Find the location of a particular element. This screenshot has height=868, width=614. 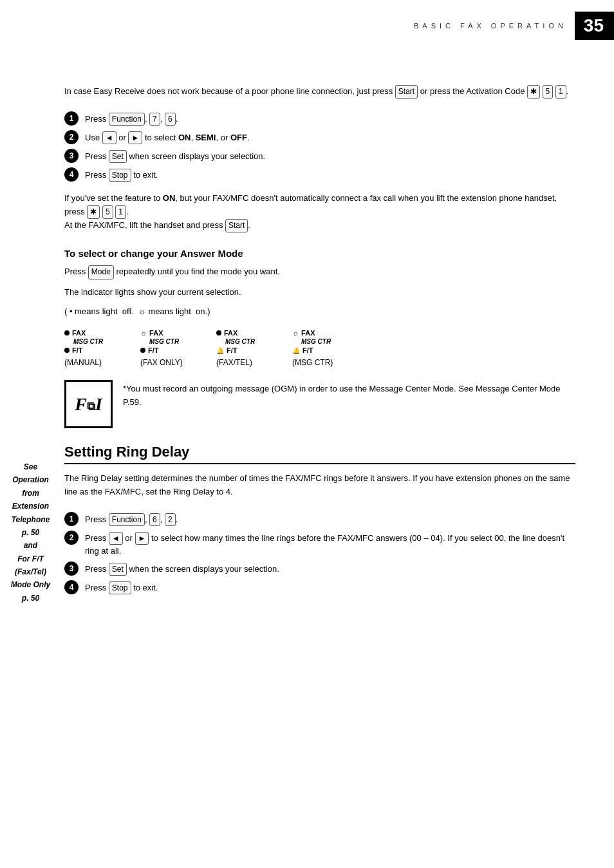

key-6: 6 is located at coordinates (170, 119).